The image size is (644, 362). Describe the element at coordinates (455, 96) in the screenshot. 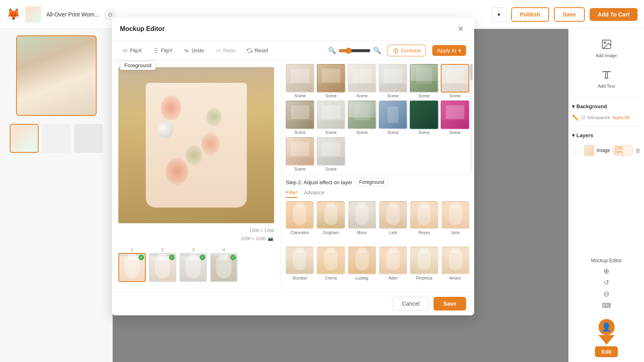

I see `scene-label-6: Scene` at that location.